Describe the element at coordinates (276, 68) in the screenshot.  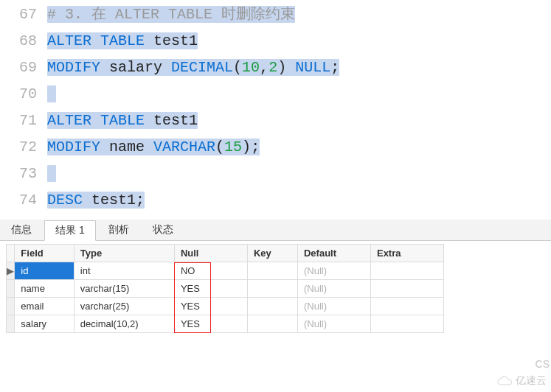
I see `code-line: 69MODIFY salary DECIMAL(10,2) NULL;` at that location.